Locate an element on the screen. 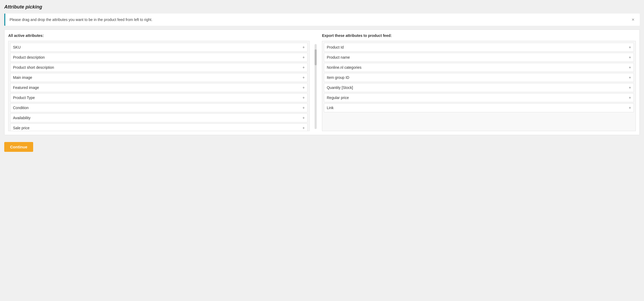 Image resolution: width=644 pixels, height=301 pixels. page-title: Attribute picking is located at coordinates (322, 7).